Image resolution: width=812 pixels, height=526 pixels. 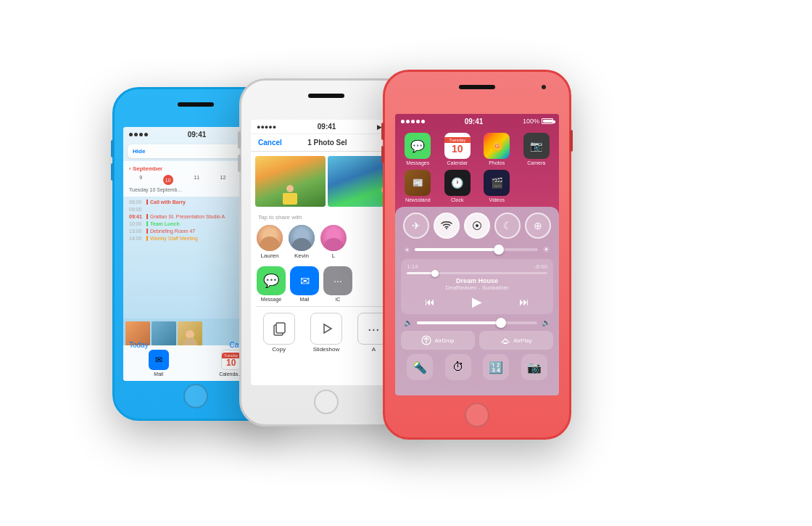 I want to click on cc-brightness-track, so click(x=476, y=250).